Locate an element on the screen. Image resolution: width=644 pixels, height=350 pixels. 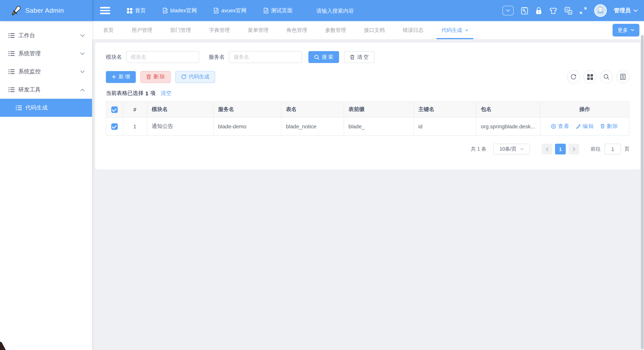
topnav-item-avuex: avuex官网 is located at coordinates (230, 11).